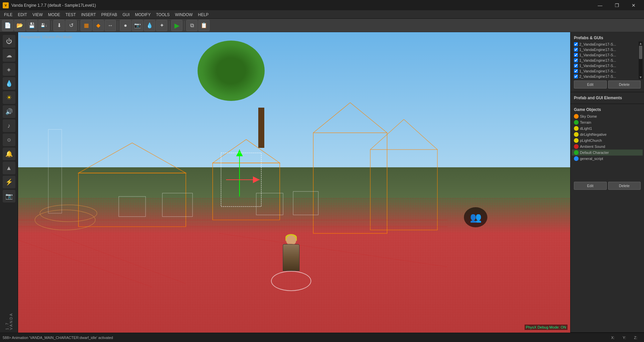 The image size is (644, 342). I want to click on plightchurch-label: pLightChurch, so click(610, 140).